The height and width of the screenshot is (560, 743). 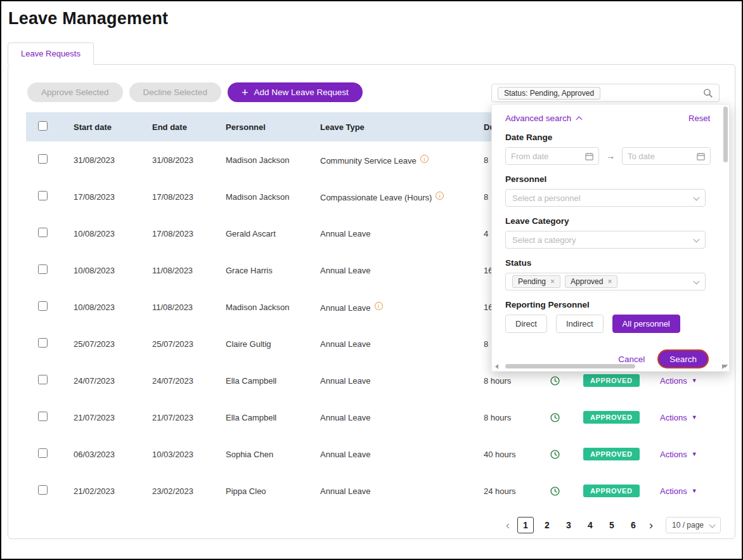 What do you see at coordinates (725, 134) in the screenshot?
I see `vertical-scrollbar-thumb` at bounding box center [725, 134].